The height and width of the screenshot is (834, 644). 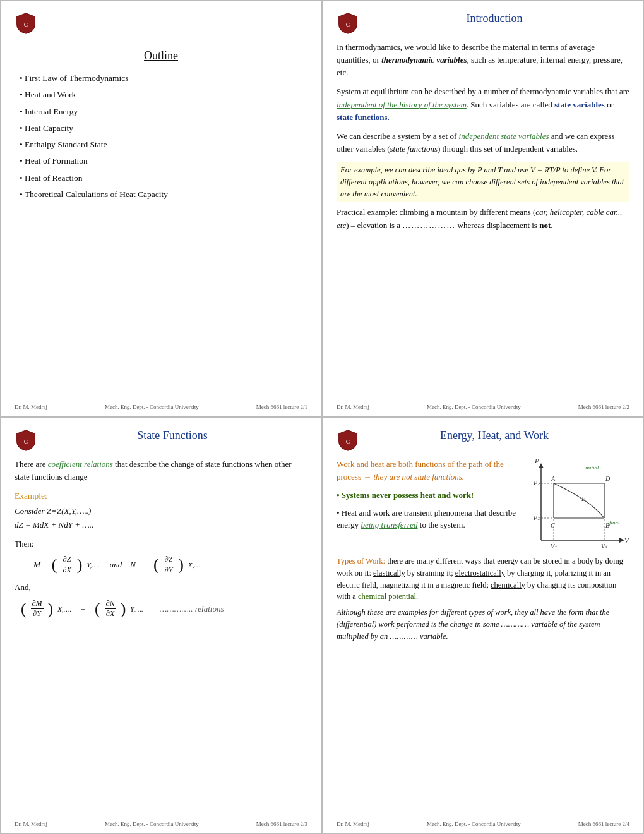 What do you see at coordinates (483, 60) in the screenshot?
I see `intro-para-1: In thermodynamics, we would like to desc…` at bounding box center [483, 60].